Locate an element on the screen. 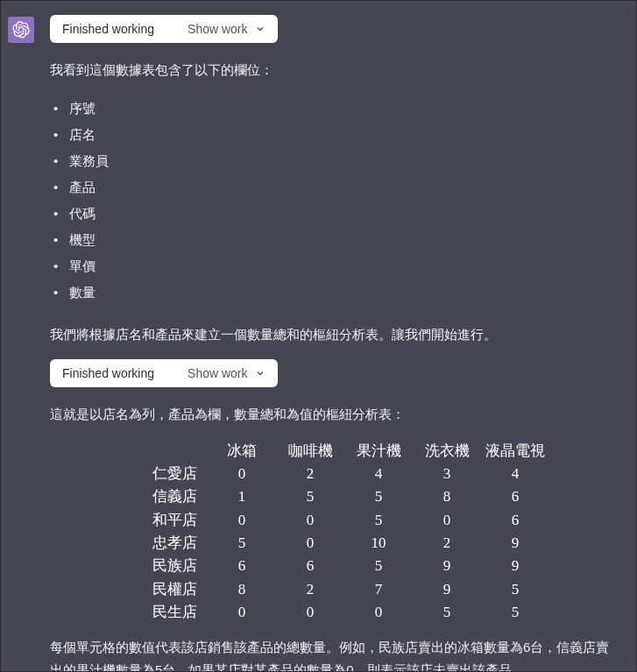 This screenshot has width=637, height=672. list-item: 代碼 is located at coordinates (333, 214).